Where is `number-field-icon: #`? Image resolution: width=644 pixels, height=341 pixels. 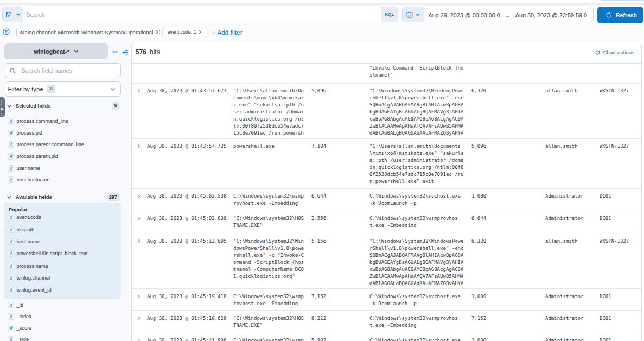
number-field-icon: # is located at coordinates (11, 133).